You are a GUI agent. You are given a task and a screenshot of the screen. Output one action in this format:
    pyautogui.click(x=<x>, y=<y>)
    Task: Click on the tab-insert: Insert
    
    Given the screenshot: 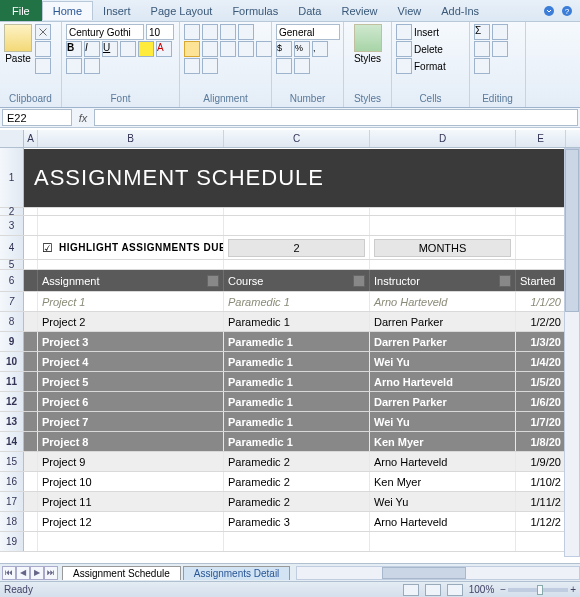 What is the action you would take?
    pyautogui.click(x=117, y=11)
    